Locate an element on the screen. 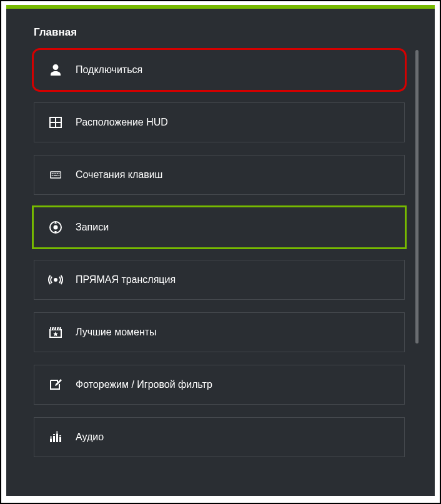 Image resolution: width=441 pixels, height=504 pixels. scrollbar-thumb is located at coordinates (417, 197).